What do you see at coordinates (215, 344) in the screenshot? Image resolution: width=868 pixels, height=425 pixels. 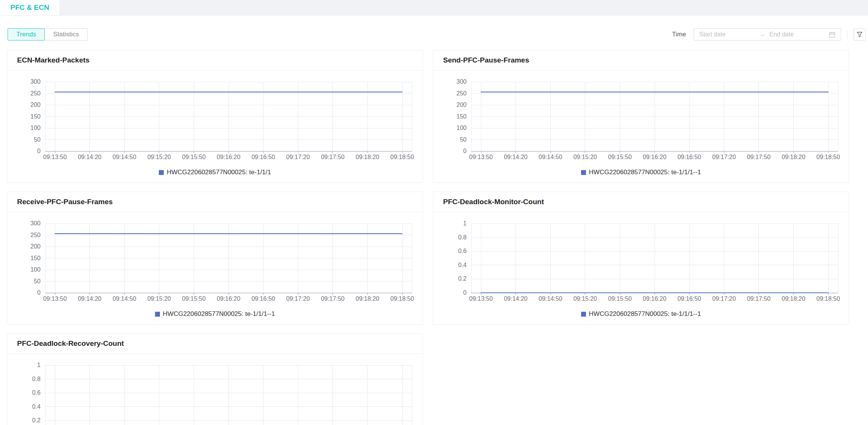 I see `chart-title: PFC-Deadlock-Recovery-Count` at bounding box center [215, 344].